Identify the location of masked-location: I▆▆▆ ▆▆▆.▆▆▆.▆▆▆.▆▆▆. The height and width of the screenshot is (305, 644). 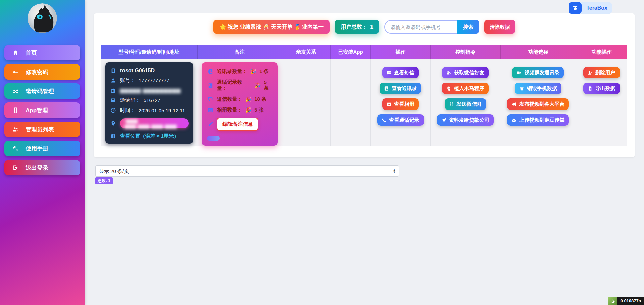
(154, 123).